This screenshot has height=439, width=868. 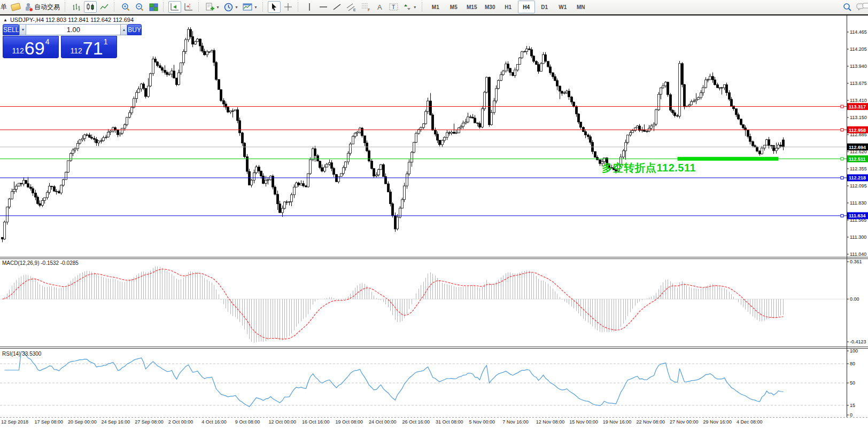 I want to click on autotrading-icon, so click(x=28, y=7).